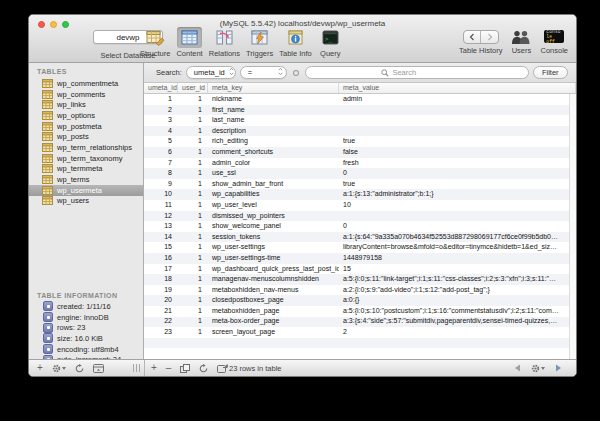  I want to click on column-header-umeta-id: umeta_id, so click(161, 88).